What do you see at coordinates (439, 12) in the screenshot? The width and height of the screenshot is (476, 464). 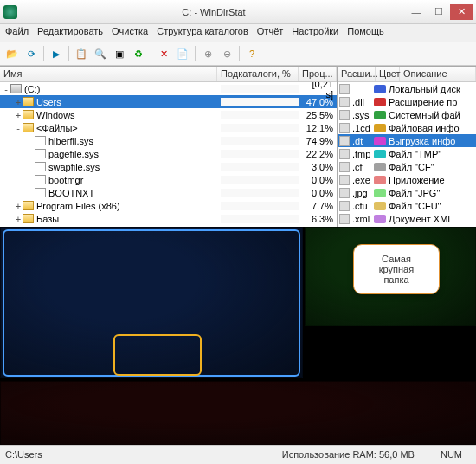 I see `maximize-button: ☐` at bounding box center [439, 12].